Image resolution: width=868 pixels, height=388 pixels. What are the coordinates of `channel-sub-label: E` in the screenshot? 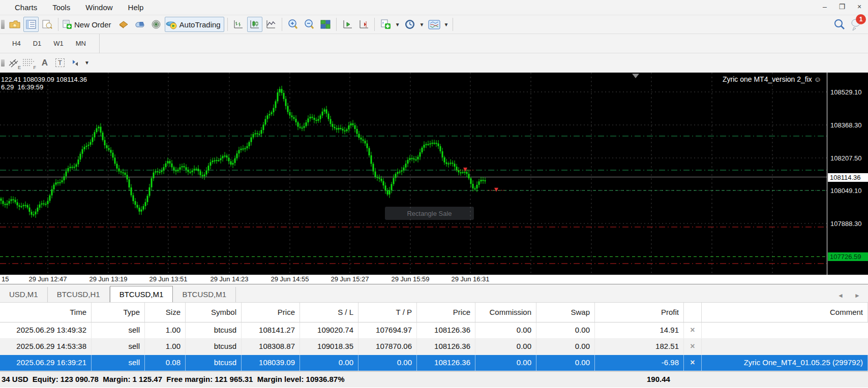 It's located at (19, 68).